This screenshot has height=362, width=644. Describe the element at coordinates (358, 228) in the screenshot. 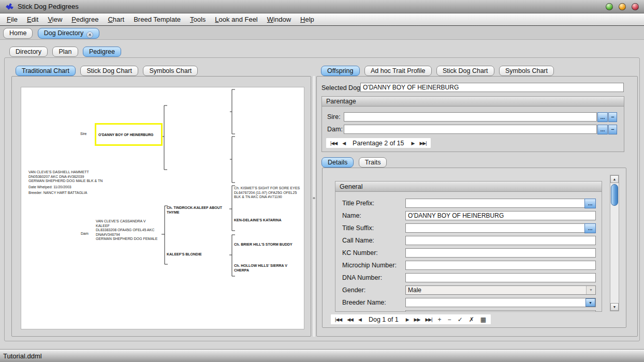

I see `title-suffix-label: Title Suffix:` at that location.